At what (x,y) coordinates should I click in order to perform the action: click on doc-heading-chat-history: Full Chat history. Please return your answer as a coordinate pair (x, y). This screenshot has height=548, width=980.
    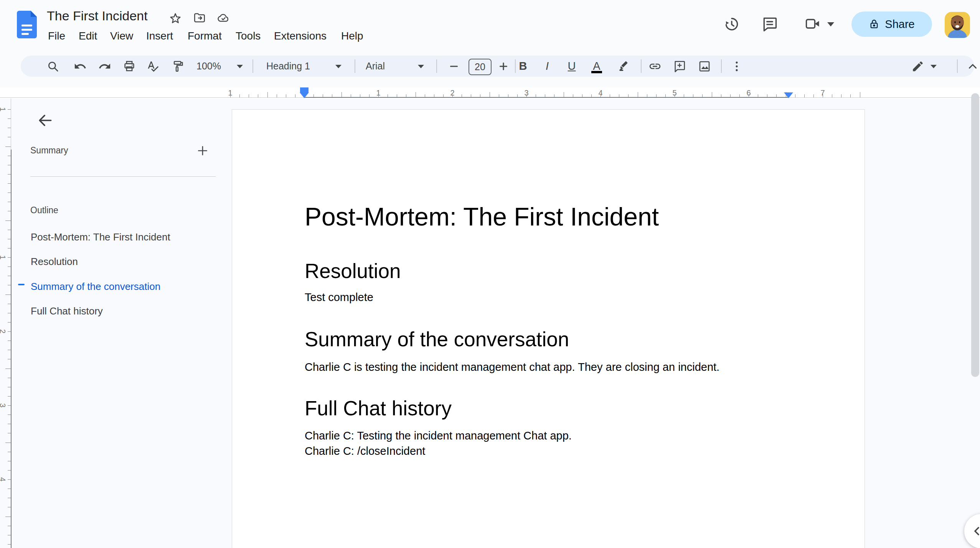
    Looking at the image, I should click on (378, 408).